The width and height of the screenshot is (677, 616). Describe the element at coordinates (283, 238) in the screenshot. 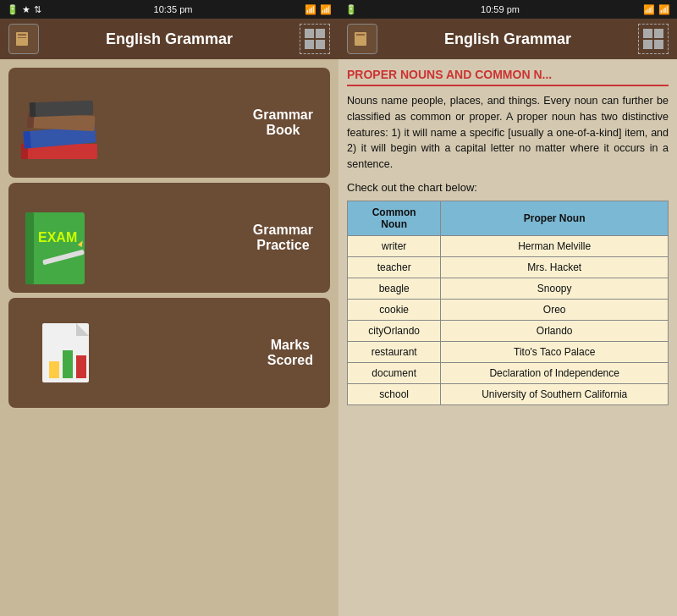

I see `grammar-practice-label: GrammarPractice` at that location.